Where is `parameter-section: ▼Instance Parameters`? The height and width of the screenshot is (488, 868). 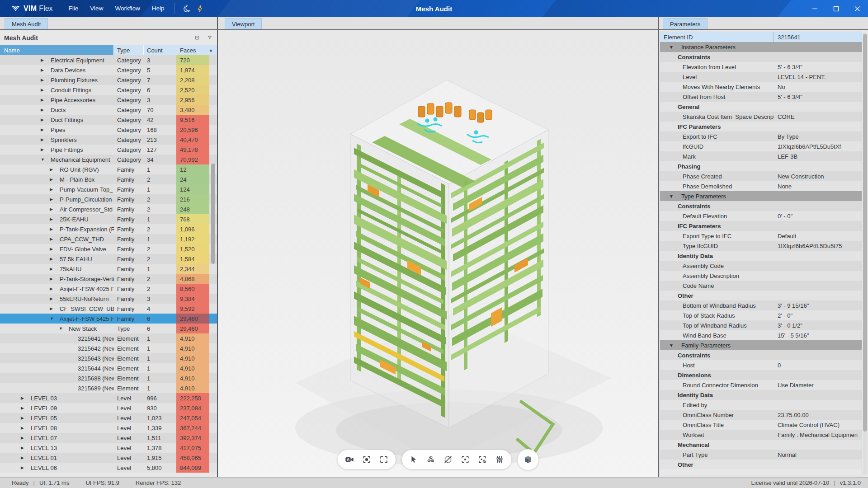 parameter-section: ▼Instance Parameters is located at coordinates (761, 47).